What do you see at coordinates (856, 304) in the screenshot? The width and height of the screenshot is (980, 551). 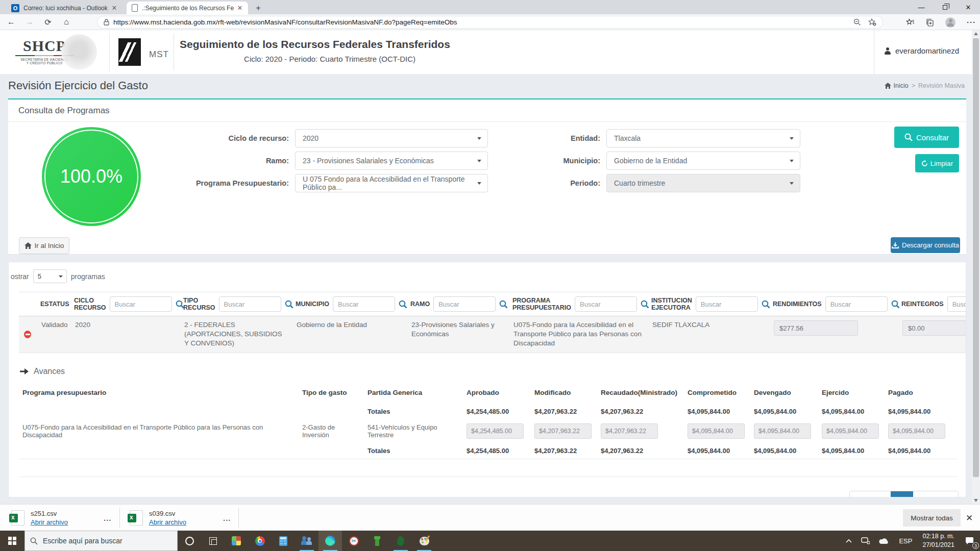 I see `search-rendimientos-input` at bounding box center [856, 304].